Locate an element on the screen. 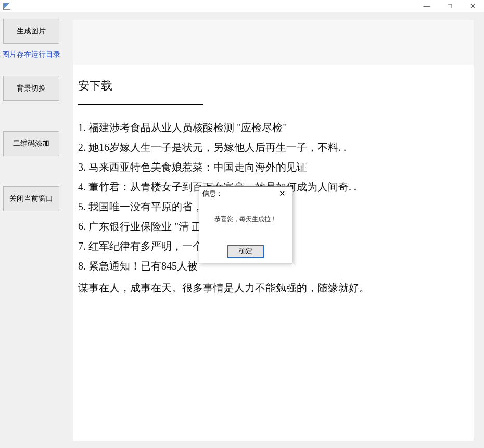 The height and width of the screenshot is (448, 484). qrcode-add-button: 二维码添加 is located at coordinates (31, 144).